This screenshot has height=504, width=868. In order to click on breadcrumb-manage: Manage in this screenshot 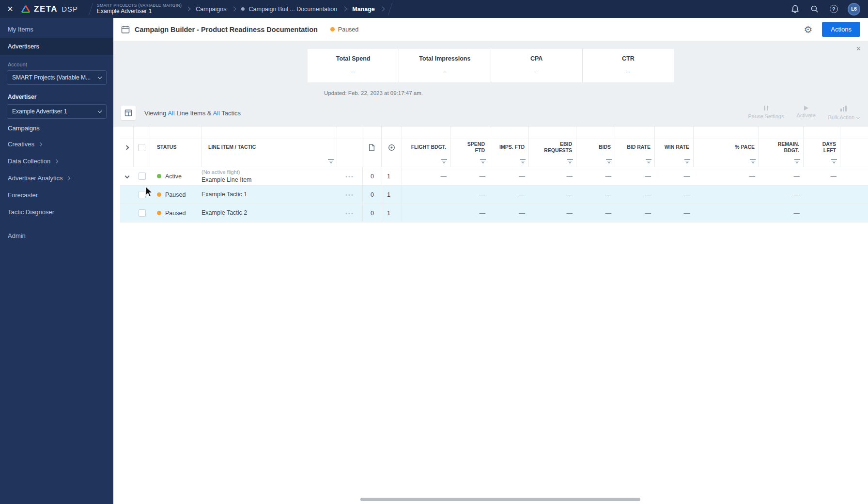, I will do `click(363, 9)`.